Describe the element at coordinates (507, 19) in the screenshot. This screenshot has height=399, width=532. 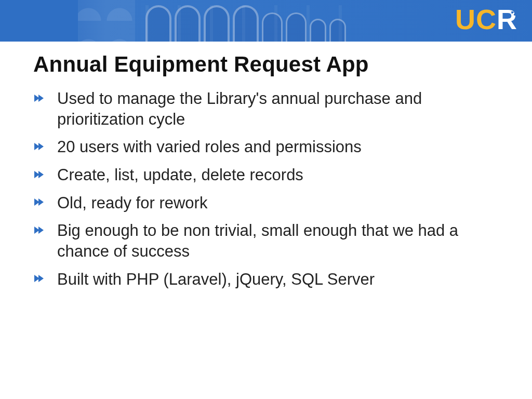
I see `logo-r: R` at that location.